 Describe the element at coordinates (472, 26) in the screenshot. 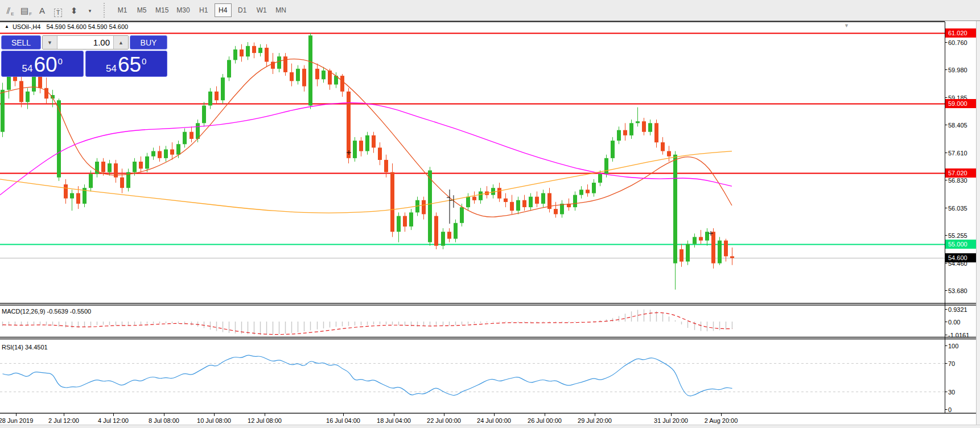

I see `chart-title-bar: ▲ USOil-,H4 54.590 54.600 54.590 54.600` at that location.